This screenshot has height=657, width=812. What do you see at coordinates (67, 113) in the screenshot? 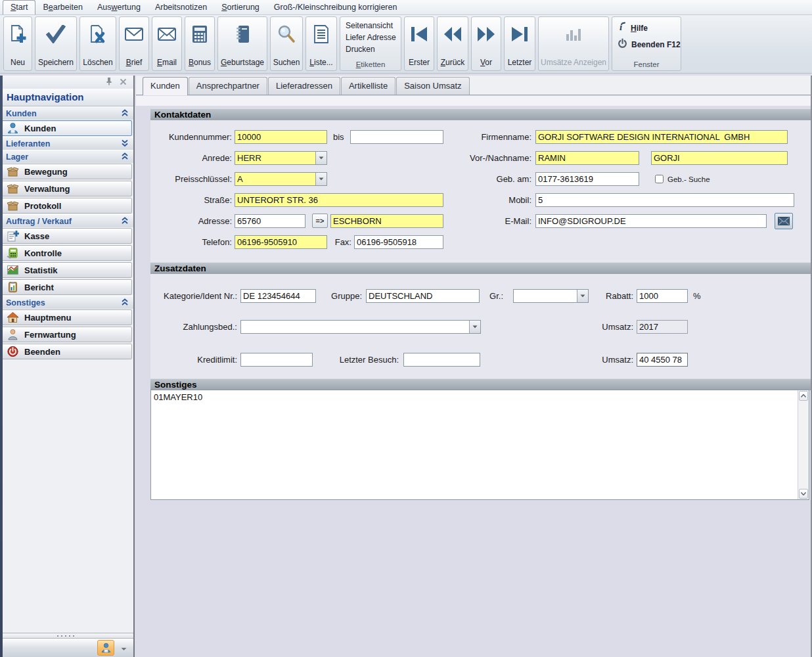
I see `sidebar-group-kunden: Kunden` at bounding box center [67, 113].